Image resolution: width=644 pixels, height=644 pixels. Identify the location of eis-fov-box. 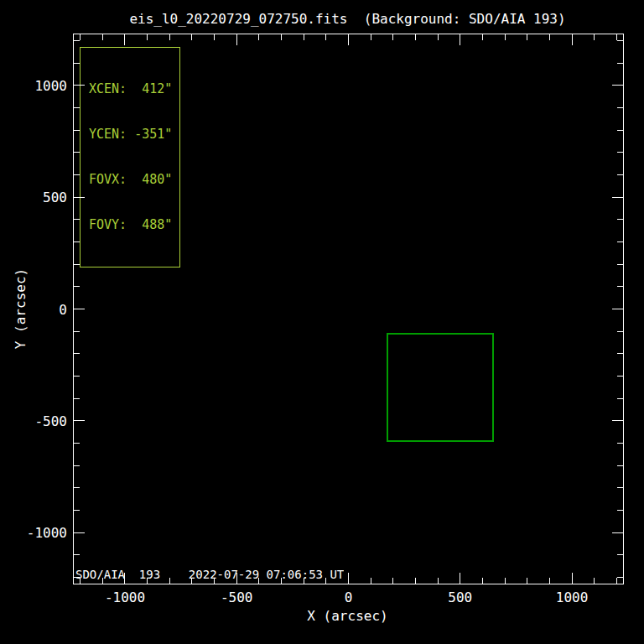
(440, 387).